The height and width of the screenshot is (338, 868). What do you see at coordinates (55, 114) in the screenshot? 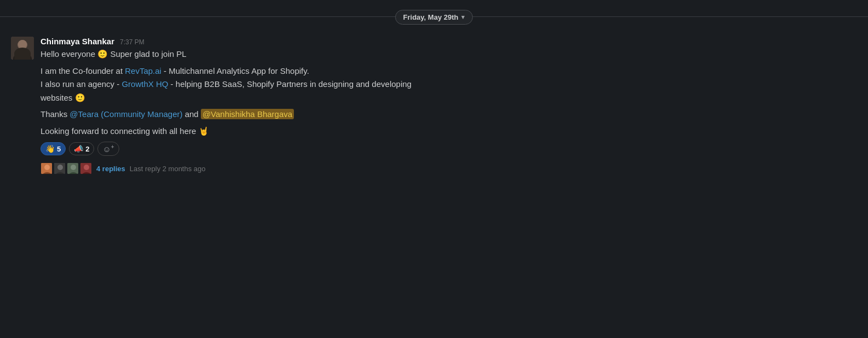
I see `thanks-prefix: Thanks` at bounding box center [55, 114].